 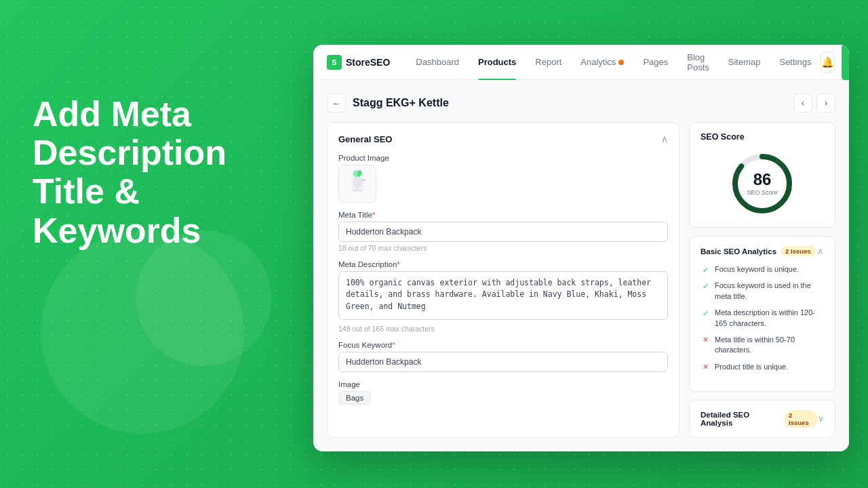 I want to click on check-items: ✓ Focus keyword is unique. ✓ Focus keywo…, so click(x=762, y=319).